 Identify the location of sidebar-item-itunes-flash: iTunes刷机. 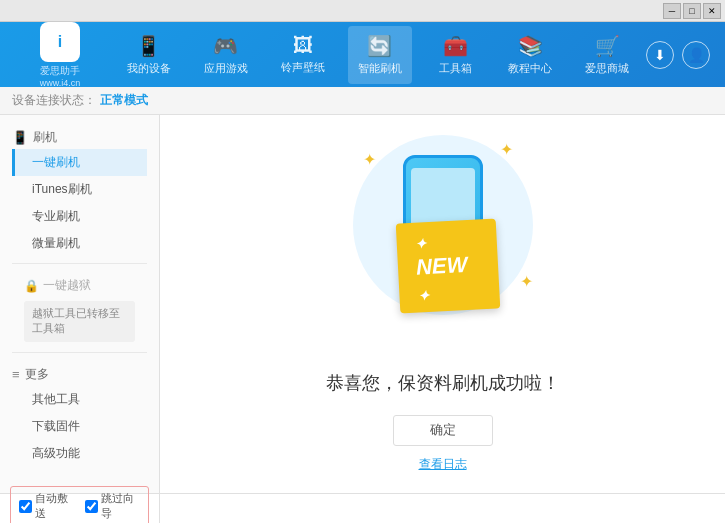
(80, 190).